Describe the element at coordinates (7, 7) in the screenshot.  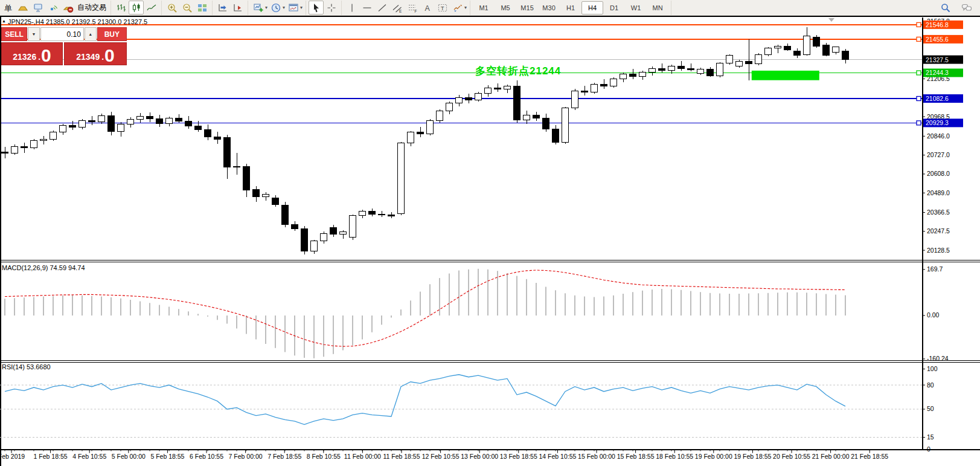
I see `new-order-icon: 单` at that location.